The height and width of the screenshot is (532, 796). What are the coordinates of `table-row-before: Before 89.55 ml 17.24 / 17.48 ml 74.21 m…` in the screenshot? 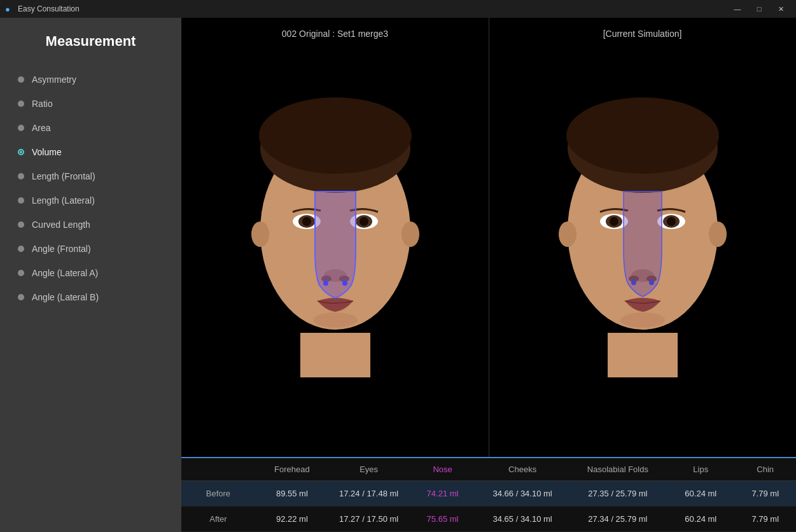 It's located at (489, 494).